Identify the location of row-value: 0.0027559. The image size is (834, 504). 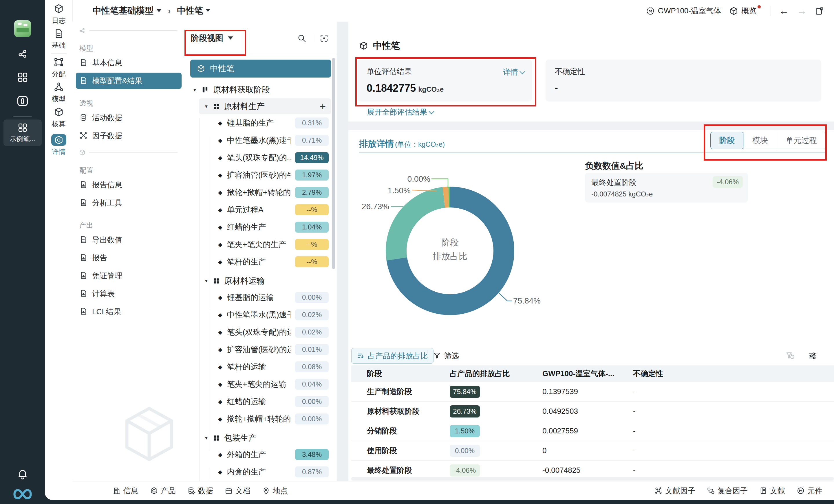
(584, 431).